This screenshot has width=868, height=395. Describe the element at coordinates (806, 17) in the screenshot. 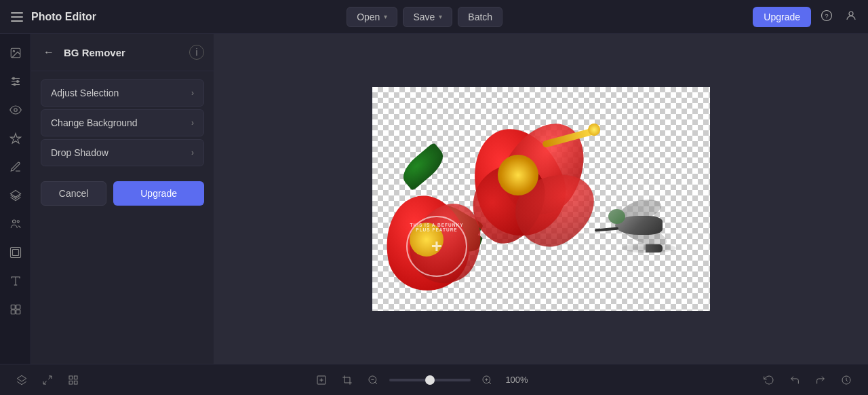

I see `header-right: Upgrade ?` at that location.